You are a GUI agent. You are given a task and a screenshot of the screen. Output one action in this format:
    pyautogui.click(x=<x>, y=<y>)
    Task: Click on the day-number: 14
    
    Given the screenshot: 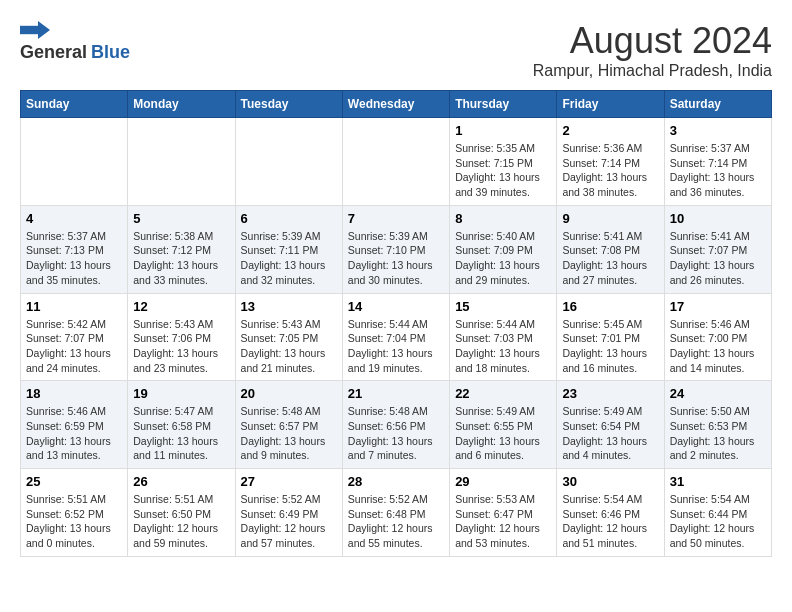 What is the action you would take?
    pyautogui.click(x=396, y=306)
    